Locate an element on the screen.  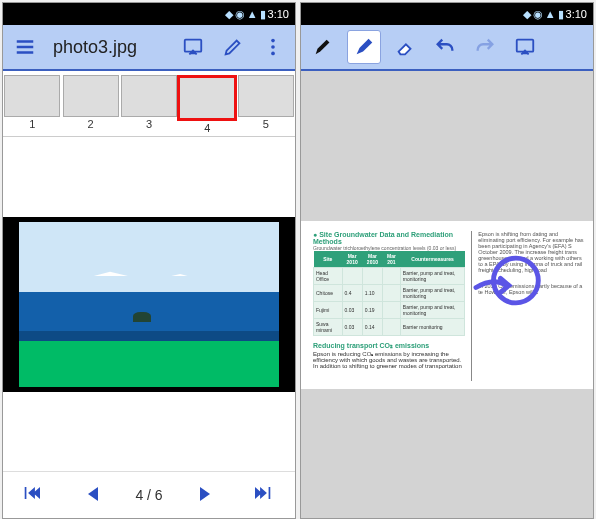
first-button is located at coordinates (33, 496).